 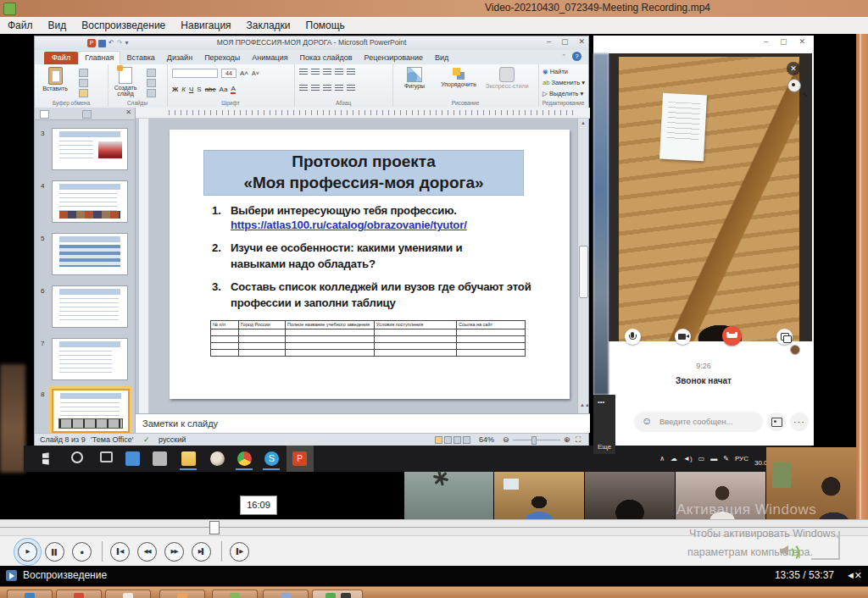 I want to click on reset-icon, so click(x=151, y=83).